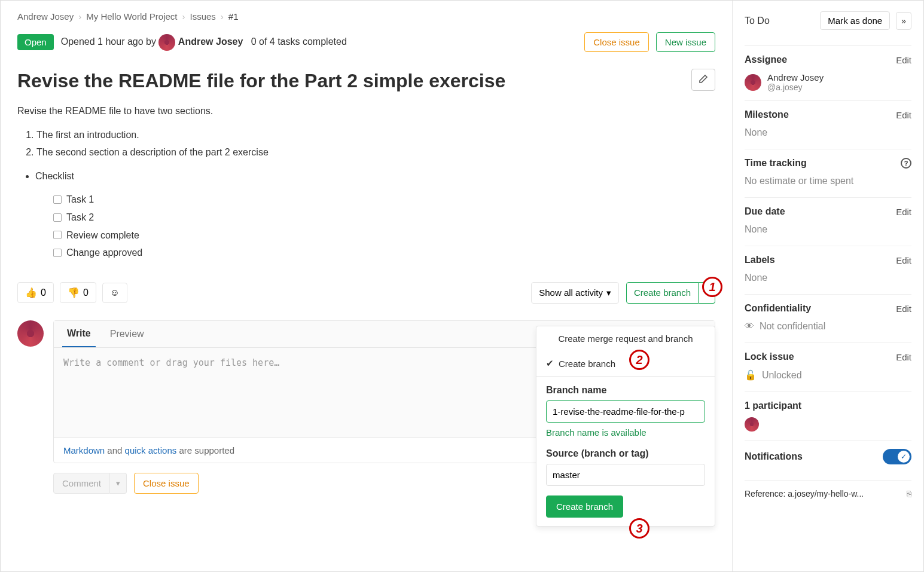 This screenshot has width=924, height=572. Describe the element at coordinates (828, 133) in the screenshot. I see `milestone-value: None` at that location.